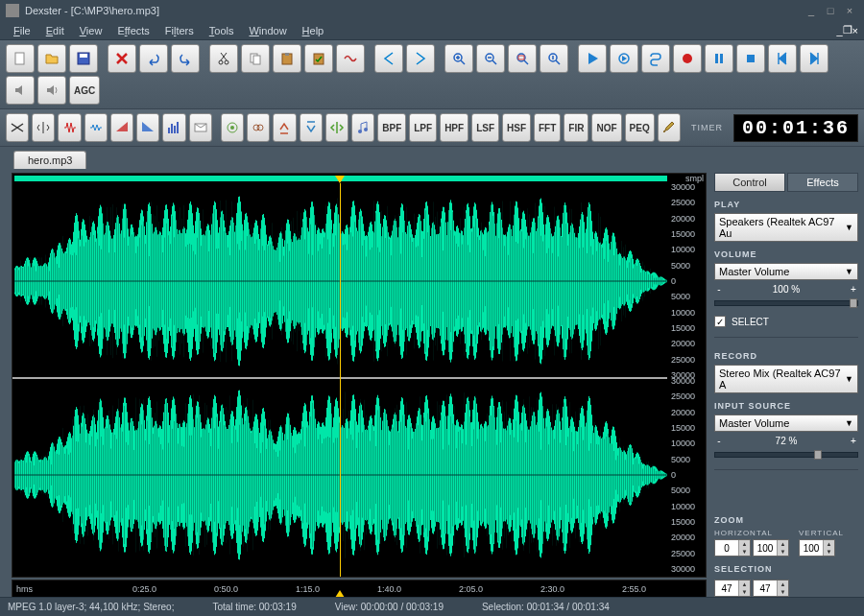 This screenshot has height=616, width=864. Describe the element at coordinates (180, 31) in the screenshot. I see `menu-filters: Filters` at that location.